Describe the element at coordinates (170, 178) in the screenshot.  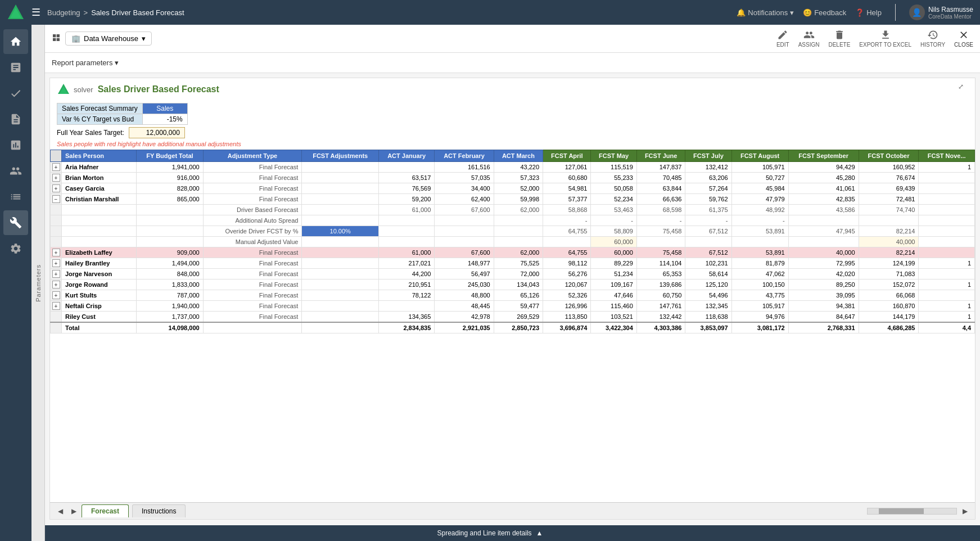
I see `table-cell: 916,000` at that location.